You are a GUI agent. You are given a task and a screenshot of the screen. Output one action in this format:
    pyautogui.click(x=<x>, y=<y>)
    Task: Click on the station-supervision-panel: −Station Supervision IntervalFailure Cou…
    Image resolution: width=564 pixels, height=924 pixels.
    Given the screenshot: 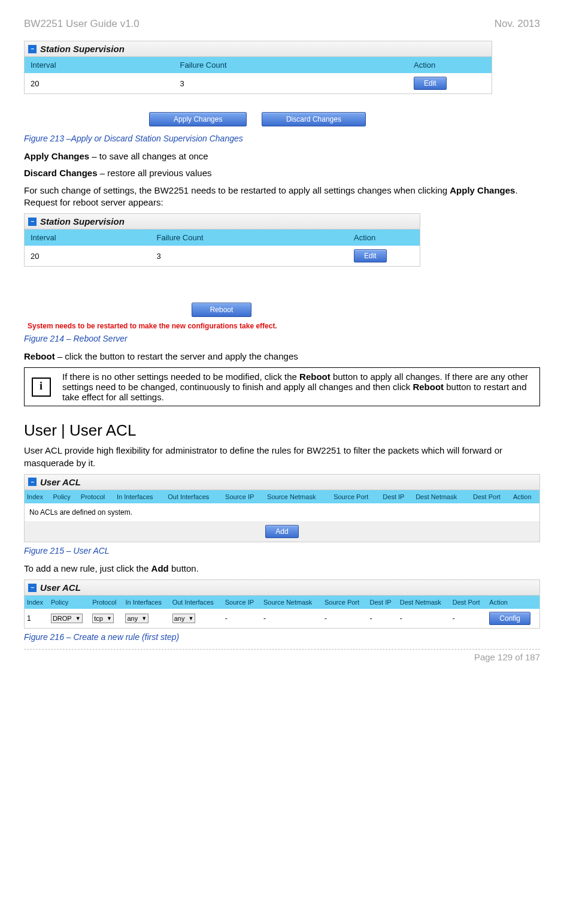 What is the action you would take?
    pyautogui.click(x=258, y=67)
    